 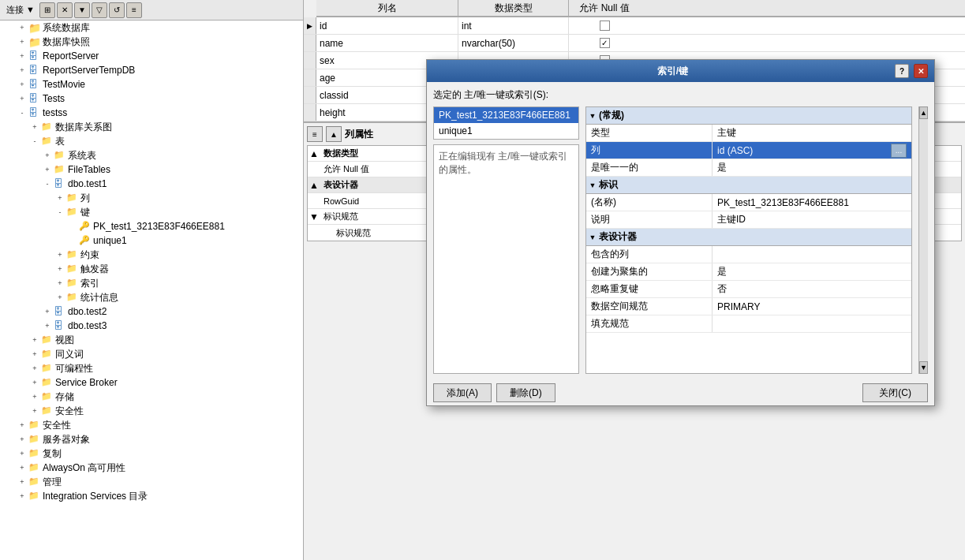 I want to click on expand-columns: +, so click(x=60, y=198).